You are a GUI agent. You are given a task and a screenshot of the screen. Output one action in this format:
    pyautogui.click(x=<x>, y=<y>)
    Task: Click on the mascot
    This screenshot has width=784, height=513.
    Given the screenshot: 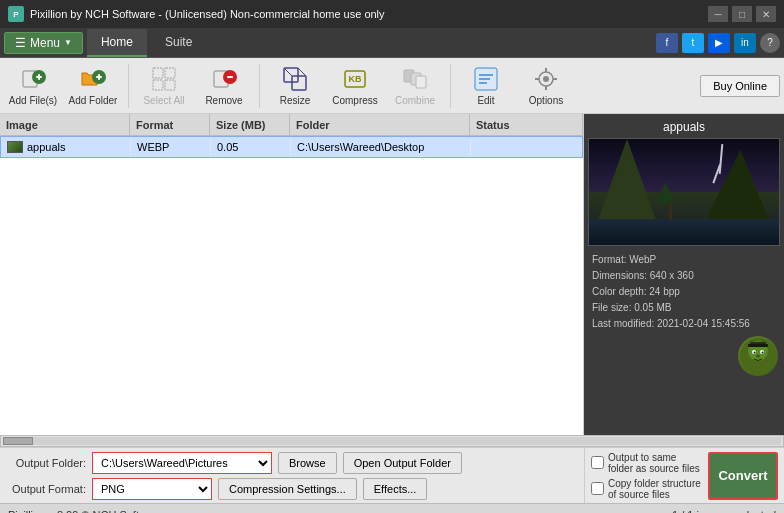 What is the action you would take?
    pyautogui.click(x=758, y=356)
    